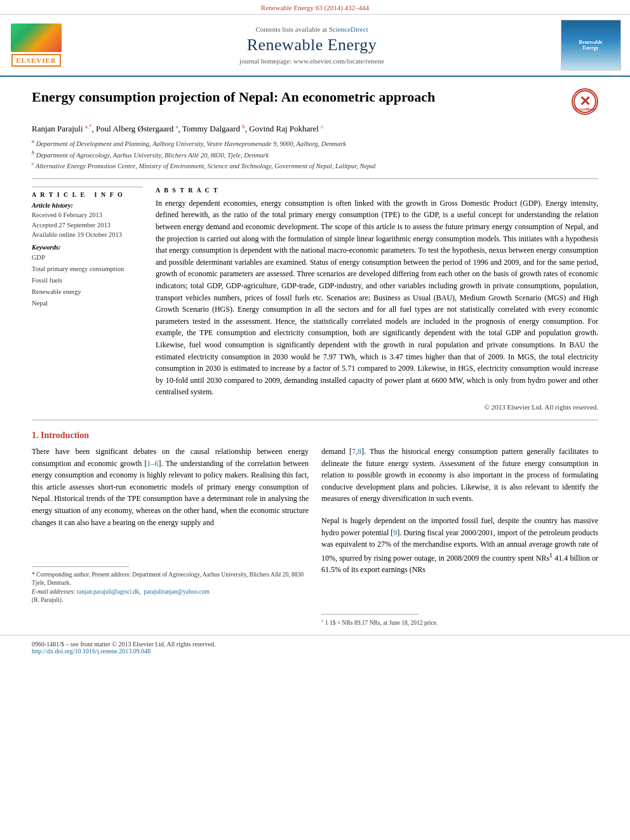 Image resolution: width=630 pixels, height=840 pixels. I want to click on ref9-link: 9, so click(395, 533).